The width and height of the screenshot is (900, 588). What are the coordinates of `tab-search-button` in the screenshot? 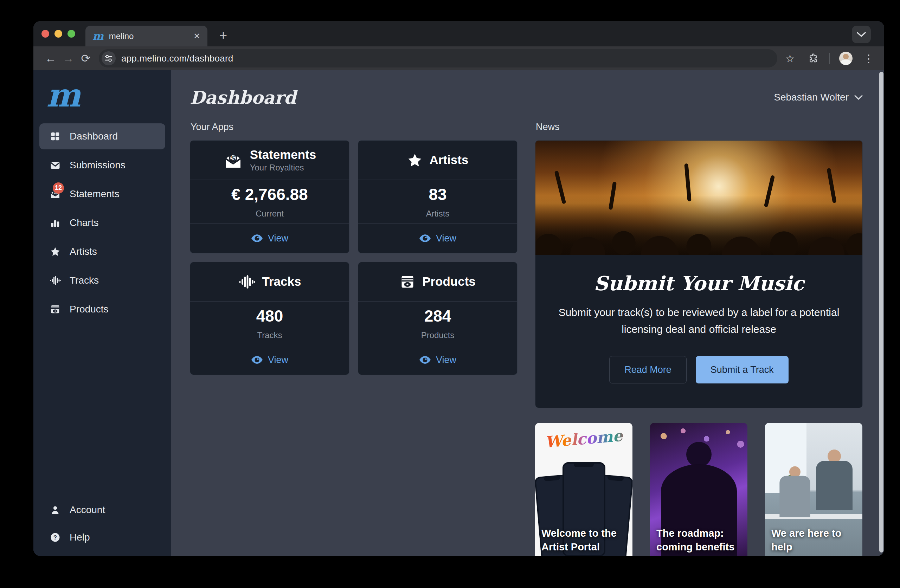 It's located at (861, 34).